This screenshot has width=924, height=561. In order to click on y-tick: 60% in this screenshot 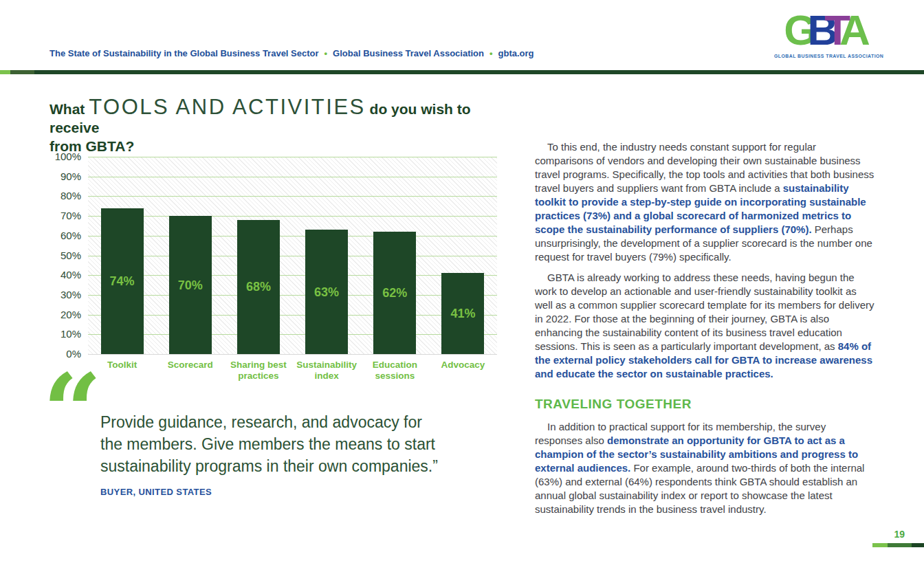, I will do `click(65, 236)`.